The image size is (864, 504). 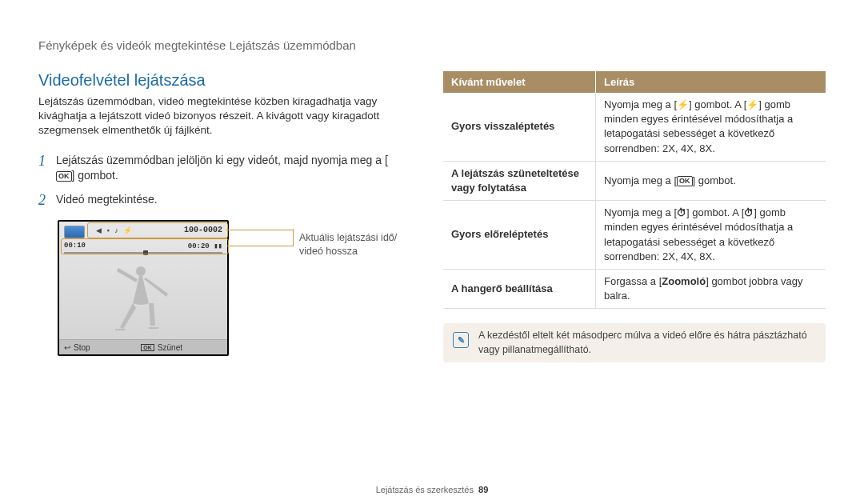 I want to click on page-footer: Lejátszás és szerkesztés 89, so click(x=432, y=490).